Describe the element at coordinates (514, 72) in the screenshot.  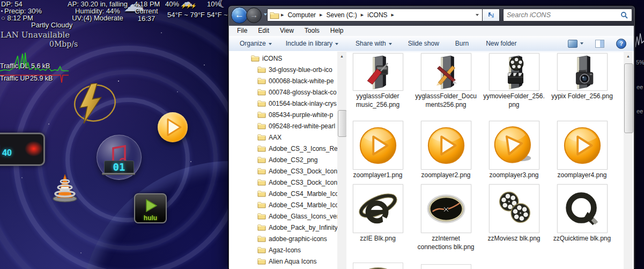
I see `folder-movie-thumbnail` at that location.